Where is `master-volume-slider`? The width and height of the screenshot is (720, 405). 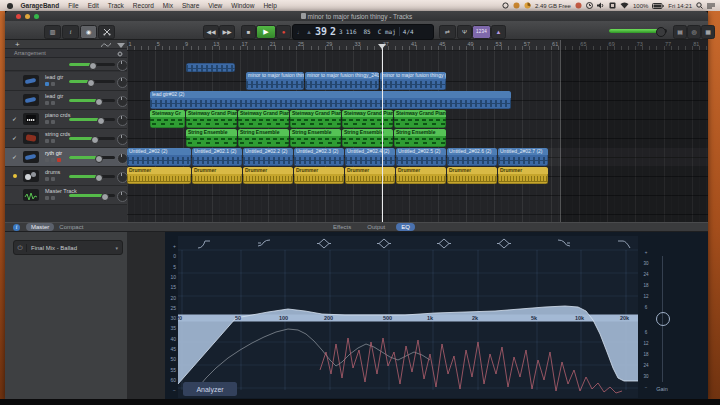
master-volume-slider is located at coordinates (638, 31).